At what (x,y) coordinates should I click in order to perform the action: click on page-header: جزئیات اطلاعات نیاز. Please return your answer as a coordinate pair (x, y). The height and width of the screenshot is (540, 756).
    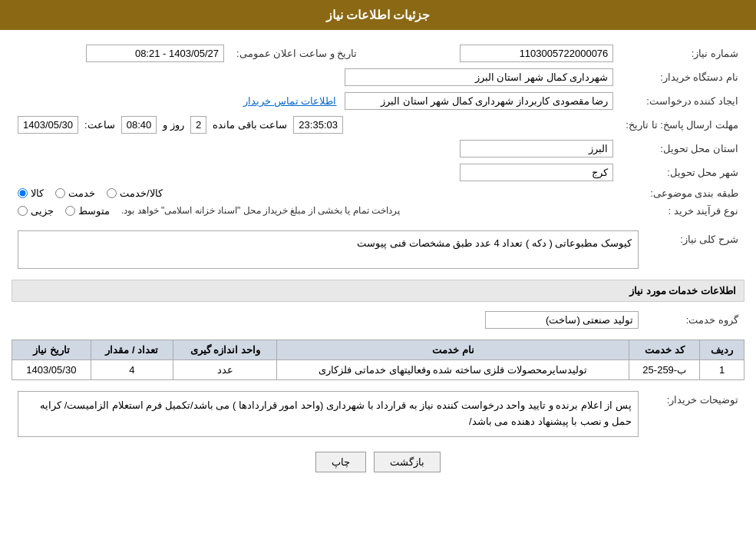
    Looking at the image, I should click on (378, 15).